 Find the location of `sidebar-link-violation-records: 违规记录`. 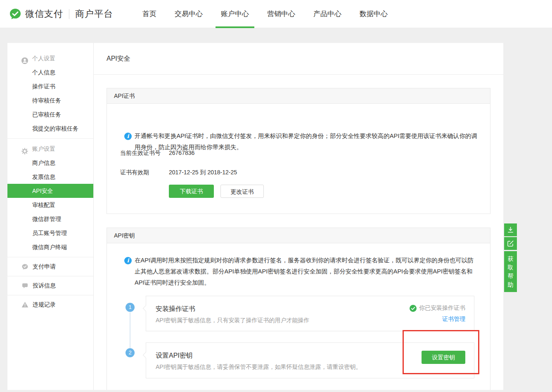

sidebar-link-violation-records: 违规记录 is located at coordinates (50, 304).